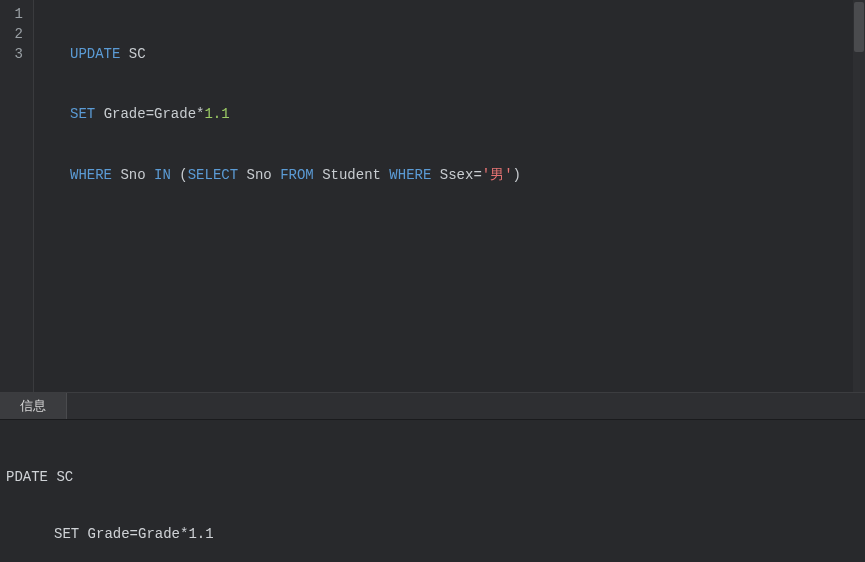 This screenshot has height=562, width=865. I want to click on keyword-update: UPDATE, so click(95, 54).